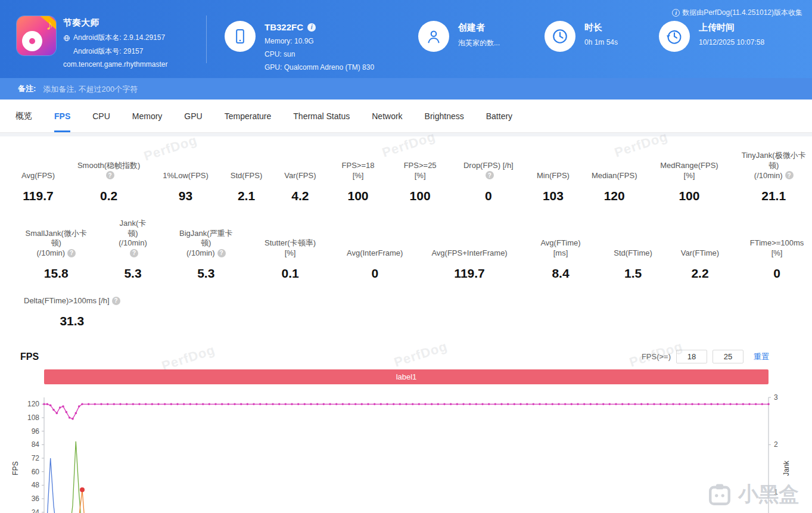 The height and width of the screenshot is (513, 812). I want to click on app-icon-disc, so click(32, 41).